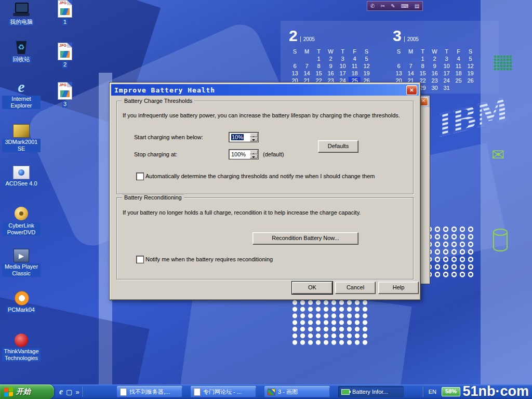  Describe the element at coordinates (393, 6) in the screenshot. I see `pen-icon: ✎` at that location.